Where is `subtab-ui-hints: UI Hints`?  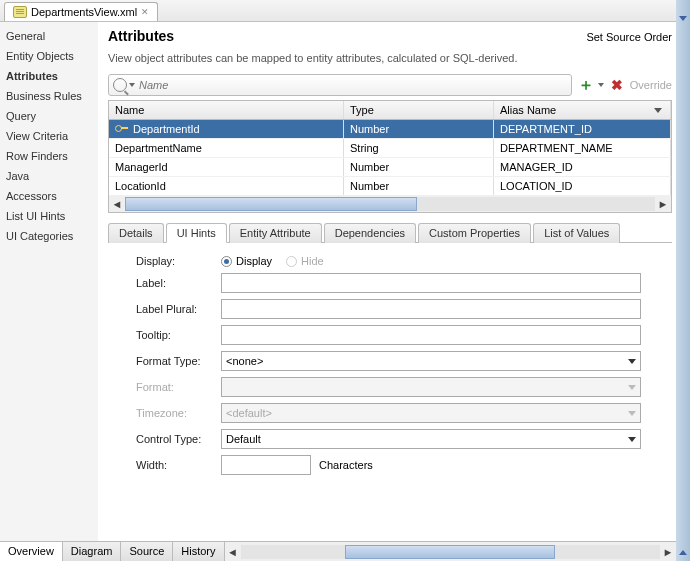
subtab-ui-hints: UI Hints is located at coordinates (196, 233).